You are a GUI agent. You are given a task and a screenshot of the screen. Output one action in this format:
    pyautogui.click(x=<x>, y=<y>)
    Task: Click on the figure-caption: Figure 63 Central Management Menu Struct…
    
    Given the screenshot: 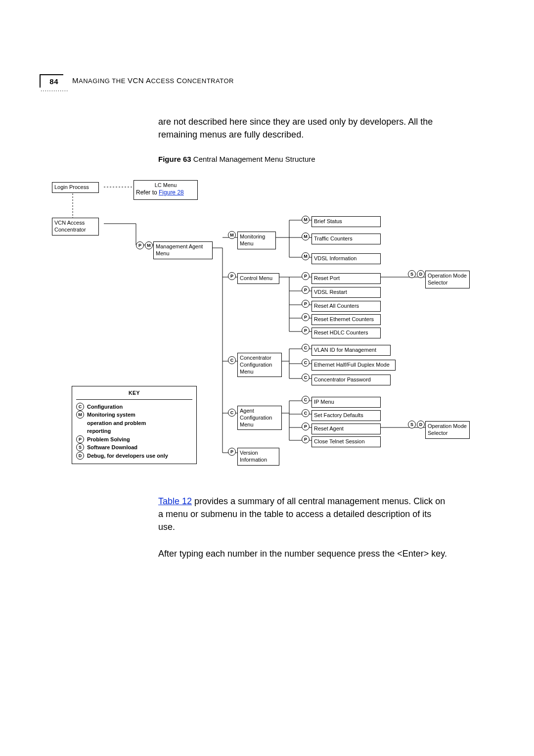 What is the action you would take?
    pyautogui.click(x=324, y=159)
    